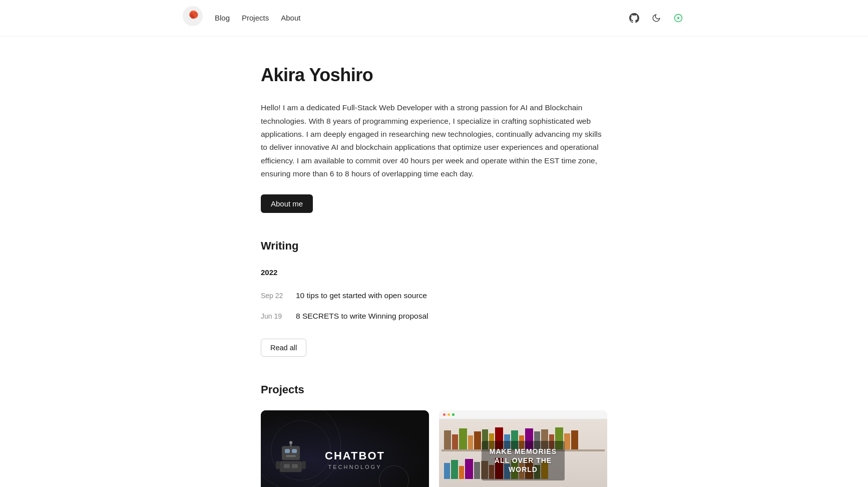  I want to click on about-me-button: About me, so click(287, 203).